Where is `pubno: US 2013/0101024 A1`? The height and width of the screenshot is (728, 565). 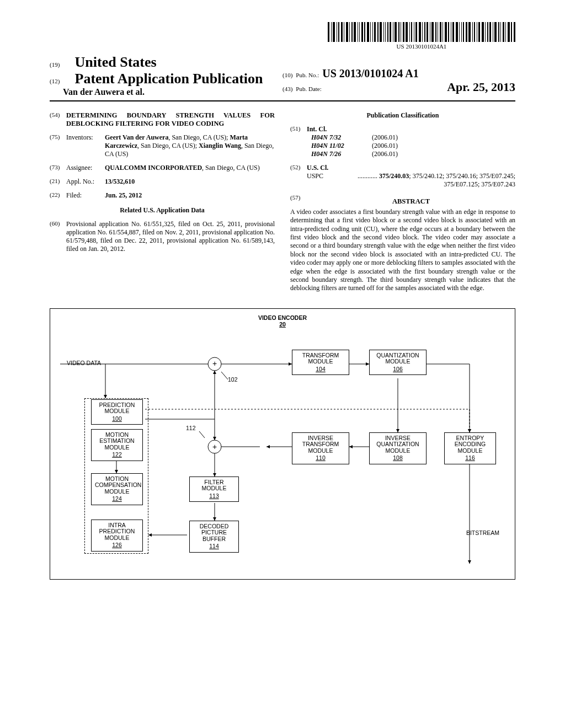
pubno: US 2013/0101024 A1 is located at coordinates (370, 74).